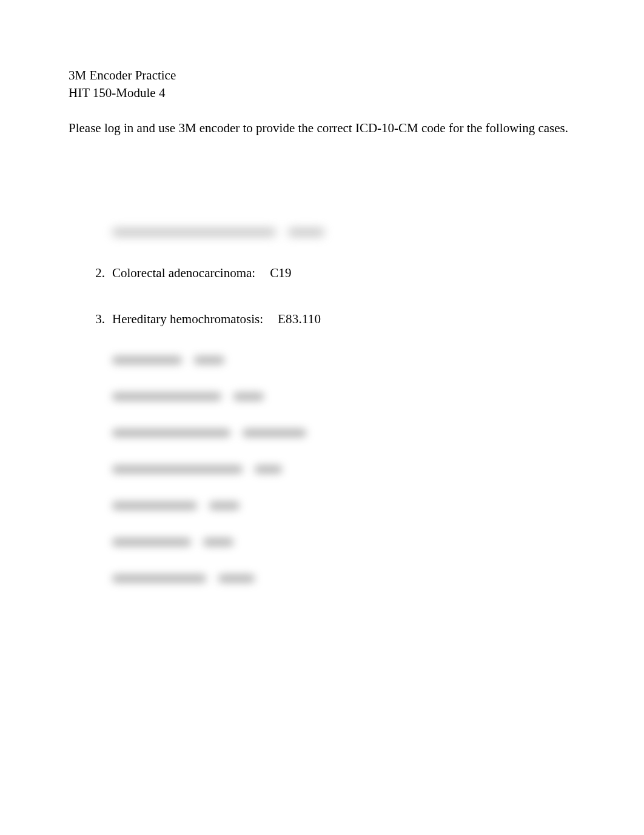 This screenshot has height=835, width=644. I want to click on list-item: 3. Hereditary hemochromatosis: E83.110, so click(331, 319).